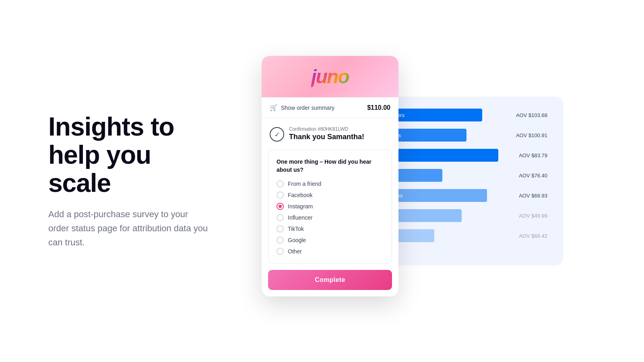 The image size is (644, 362). I want to click on option-label: Google, so click(297, 240).